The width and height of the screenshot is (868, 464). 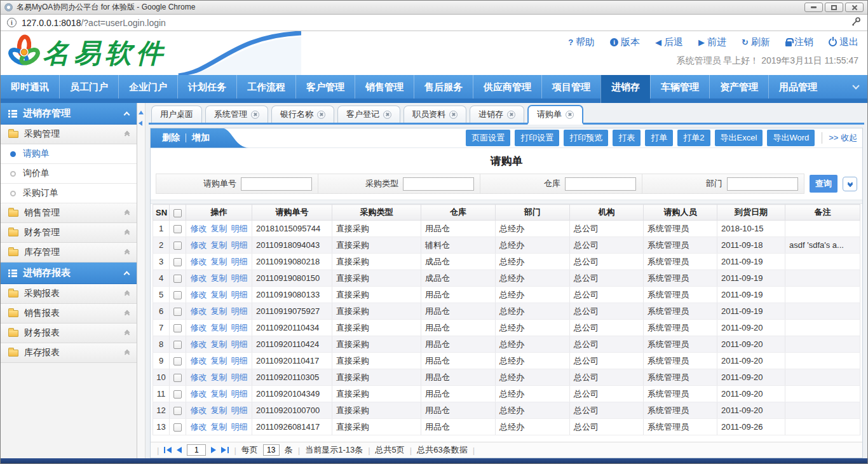 I want to click on collapse-toolbar-link: >> 收起, so click(x=839, y=138).